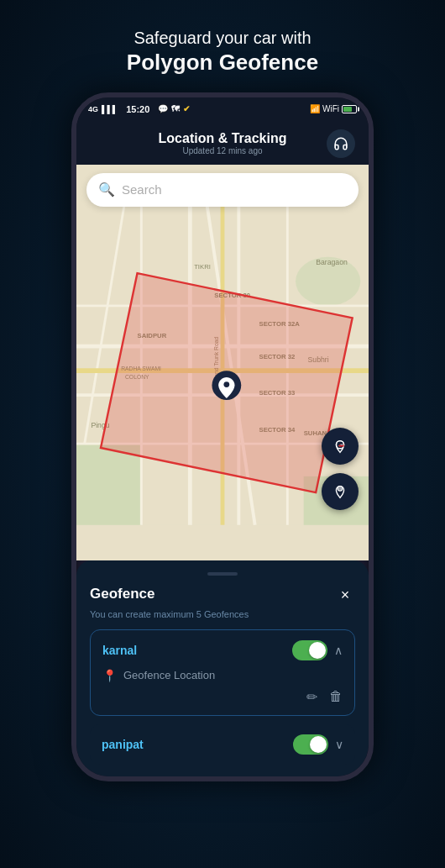 The image size is (445, 868). What do you see at coordinates (222, 697) in the screenshot?
I see `geofence-karnal-actions: ✏ 🗑` at bounding box center [222, 697].